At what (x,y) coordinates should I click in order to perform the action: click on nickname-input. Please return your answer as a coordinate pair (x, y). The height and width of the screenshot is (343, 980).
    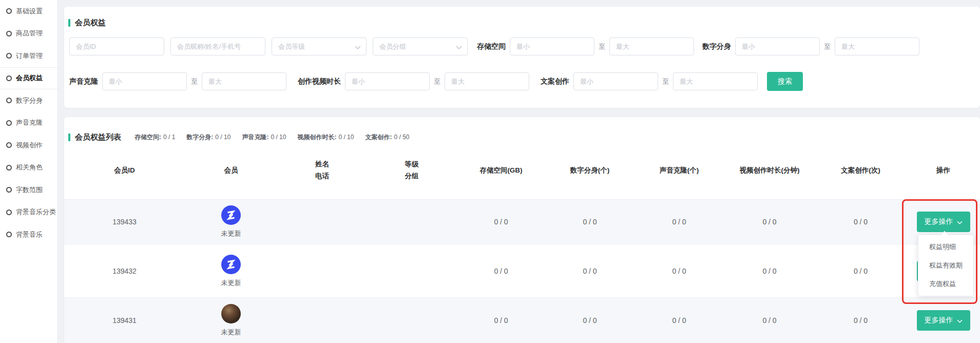
    Looking at the image, I should click on (218, 46).